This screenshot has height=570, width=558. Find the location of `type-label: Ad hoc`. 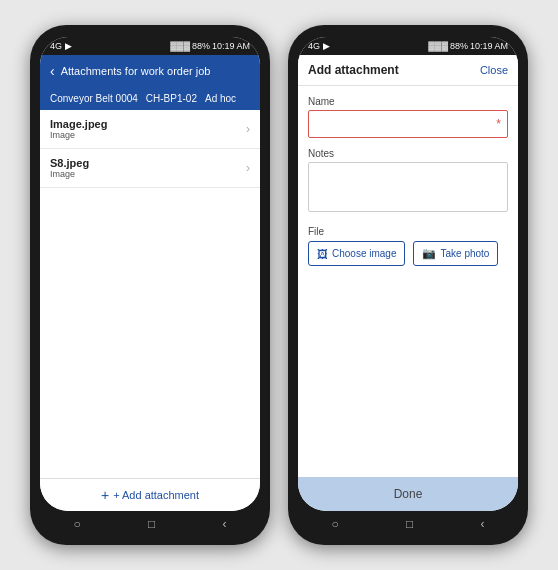

type-label: Ad hoc is located at coordinates (220, 98).